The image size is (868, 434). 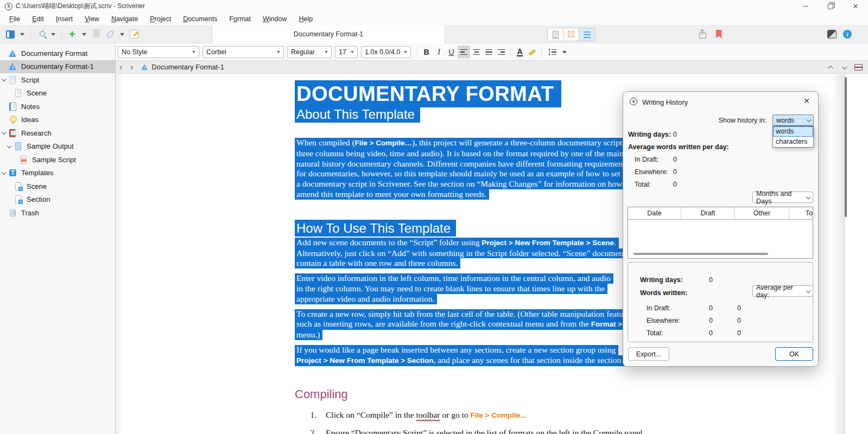 I want to click on compose-icon, so click(x=134, y=34).